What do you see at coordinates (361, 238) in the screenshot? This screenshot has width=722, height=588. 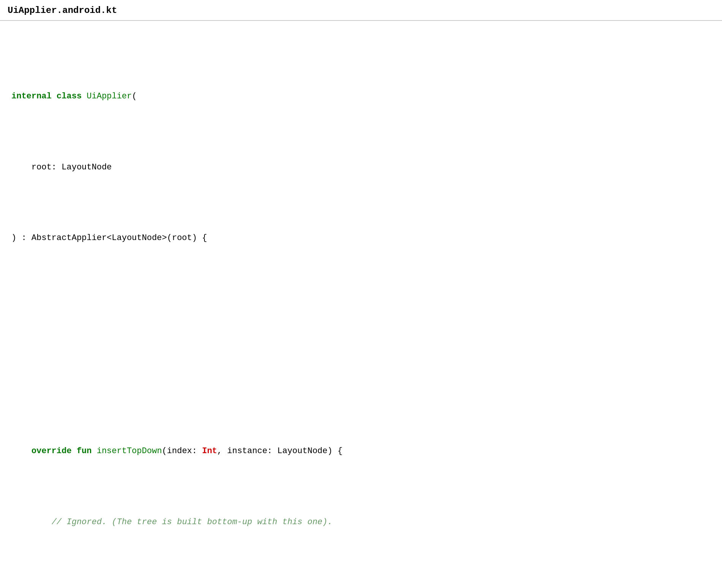 I see `code-line: ) : AbstractApplier<LayoutNode>(root) {` at bounding box center [361, 238].